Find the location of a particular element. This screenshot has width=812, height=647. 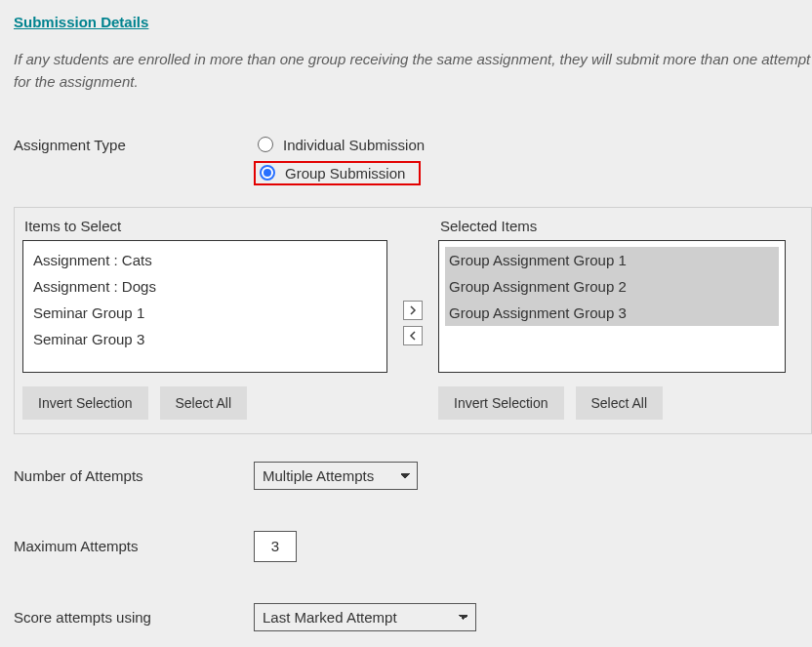

selected-items-listbox: Group Assignment Group 1 Group Assignmen… is located at coordinates (612, 306).